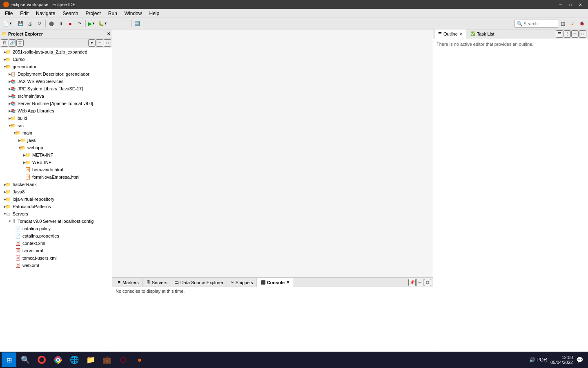 The image size is (588, 368). Describe the element at coordinates (559, 34) in the screenshot. I see `right-toolbar-btn1: ☰` at that location.